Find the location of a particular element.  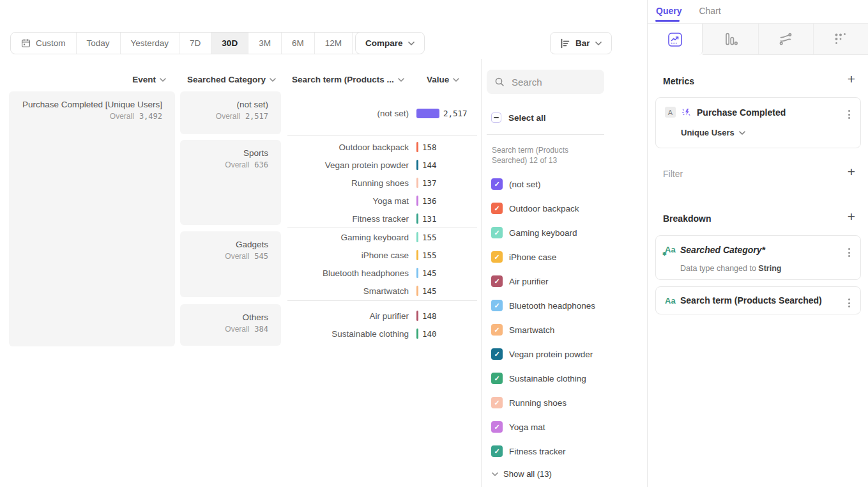

column-header-value: Value is located at coordinates (443, 79).